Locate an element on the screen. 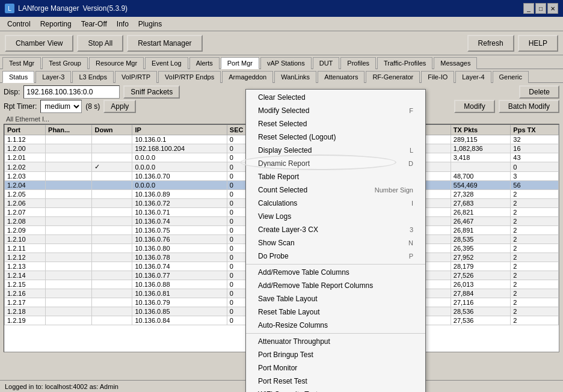 This screenshot has width=563, height=392. col-down: Down is located at coordinates (112, 130).